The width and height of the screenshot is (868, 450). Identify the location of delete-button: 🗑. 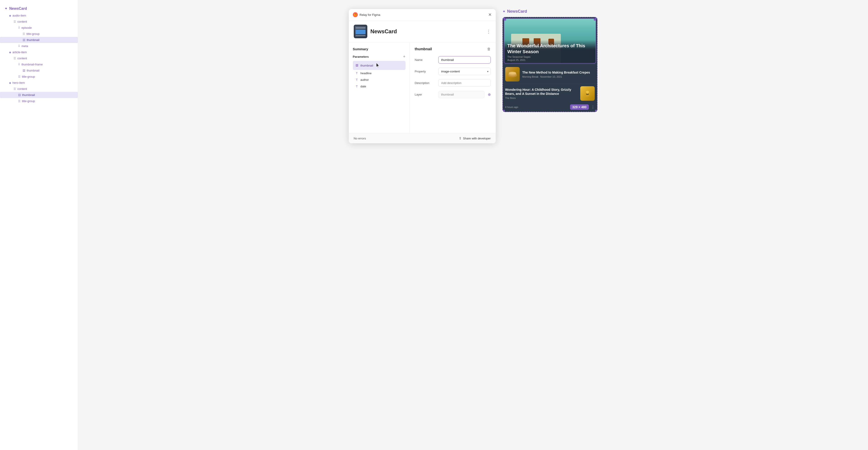
(489, 49).